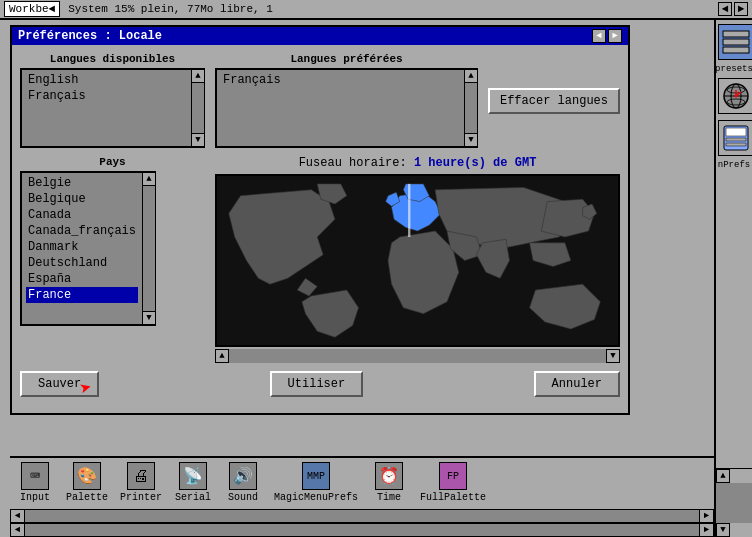 This screenshot has width=752, height=537. Describe the element at coordinates (418, 100) in the screenshot. I see `preferred-section: Langues préférées Français ▲ ▼` at that location.